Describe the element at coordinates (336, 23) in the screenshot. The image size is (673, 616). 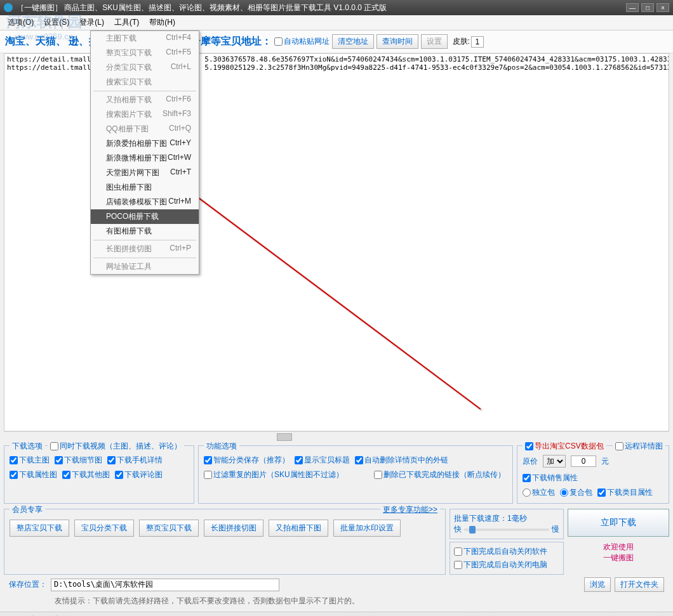
I see `menu-bar: 选项(O) 设置(S) 登录(L) 工具(T) 帮助(H)` at that location.